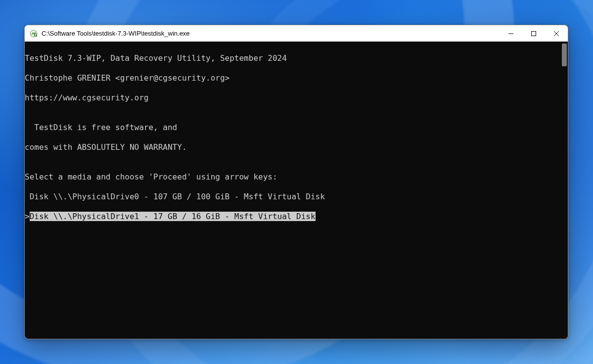 The height and width of the screenshot is (364, 593). What do you see at coordinates (293, 78) in the screenshot?
I see `author-line: Christophe GRENIER <grenier@cgsecurity.o…` at bounding box center [293, 78].